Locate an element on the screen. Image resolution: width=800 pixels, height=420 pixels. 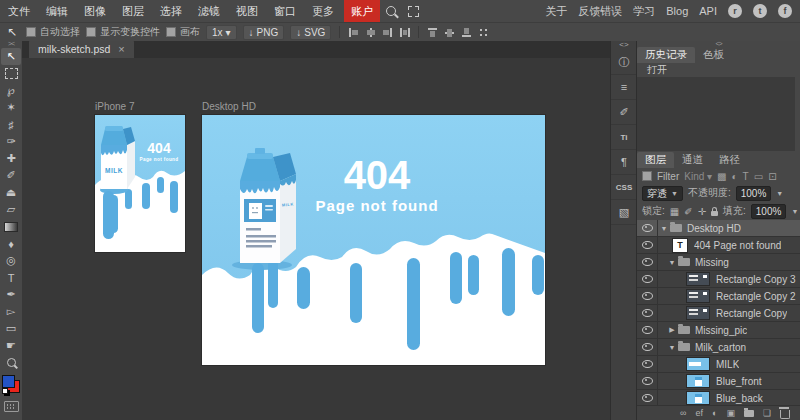
image-panel-icon: ▧ is located at coordinates (624, 212).